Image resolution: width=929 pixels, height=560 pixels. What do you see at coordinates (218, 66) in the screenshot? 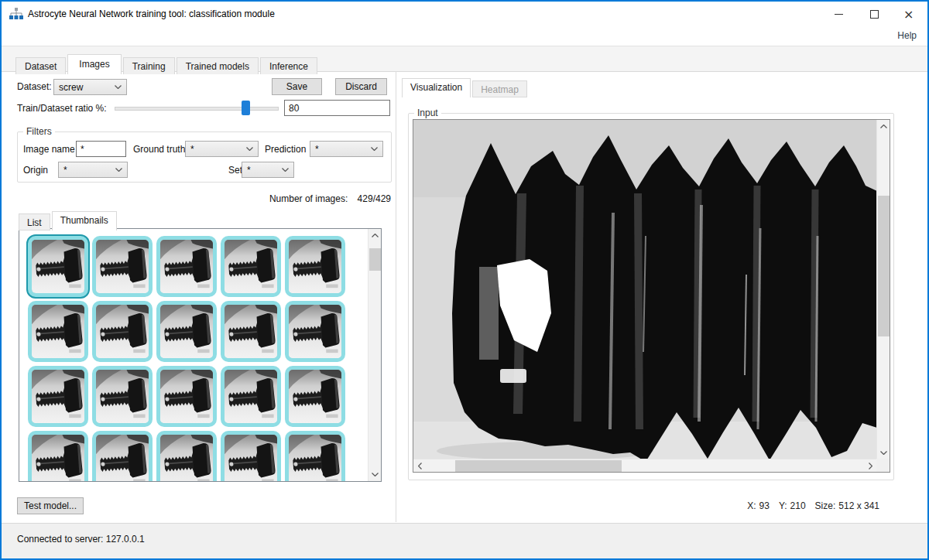
I see `tab-trained-models: Trained models` at bounding box center [218, 66].